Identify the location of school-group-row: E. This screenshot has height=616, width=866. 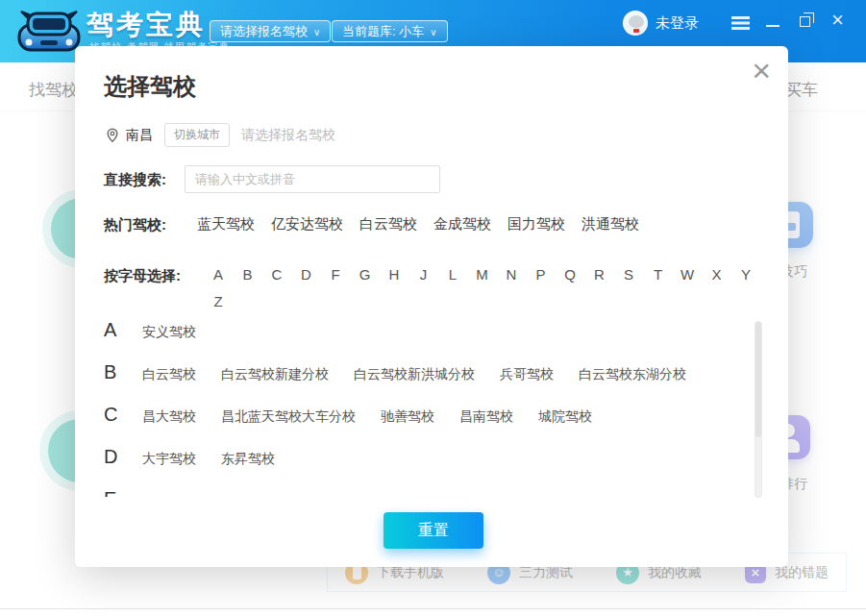
(435, 492).